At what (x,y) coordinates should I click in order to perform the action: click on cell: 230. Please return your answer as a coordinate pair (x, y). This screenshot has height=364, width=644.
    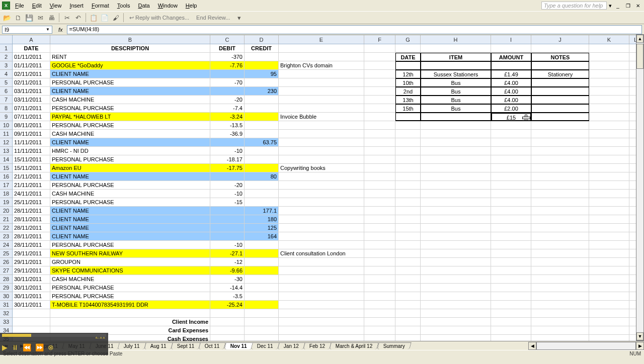
    Looking at the image, I should click on (262, 92).